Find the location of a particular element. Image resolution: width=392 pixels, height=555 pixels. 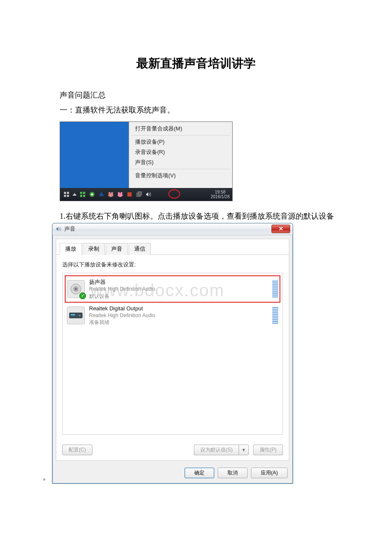

tab-communications: 通信 is located at coordinates (140, 249).